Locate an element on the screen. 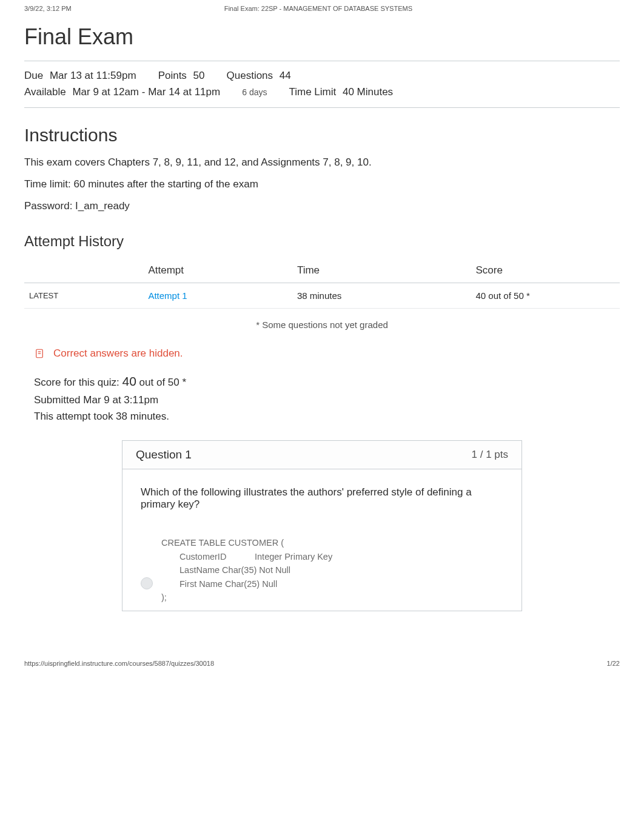 Image resolution: width=644 pixels, height=835 pixels. meta-points-label: Points is located at coordinates (172, 75).